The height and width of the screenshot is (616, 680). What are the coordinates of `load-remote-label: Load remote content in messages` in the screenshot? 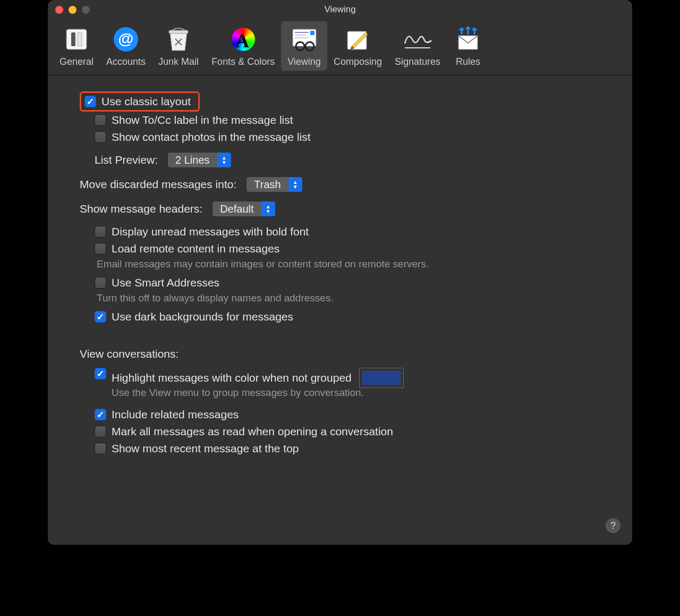 It's located at (196, 249).